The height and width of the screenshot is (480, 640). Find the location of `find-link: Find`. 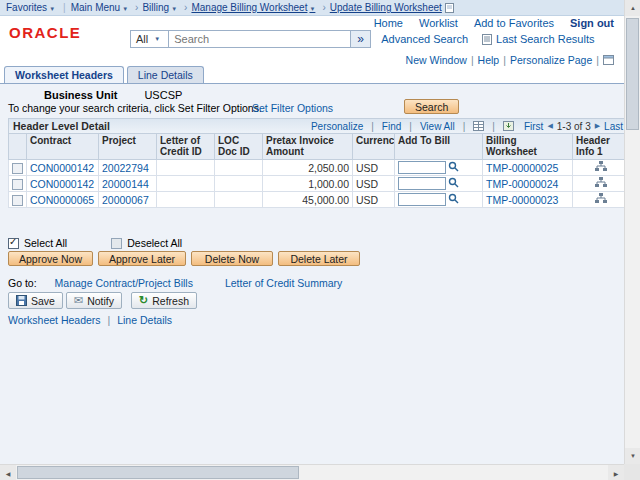

find-link: Find is located at coordinates (392, 126).